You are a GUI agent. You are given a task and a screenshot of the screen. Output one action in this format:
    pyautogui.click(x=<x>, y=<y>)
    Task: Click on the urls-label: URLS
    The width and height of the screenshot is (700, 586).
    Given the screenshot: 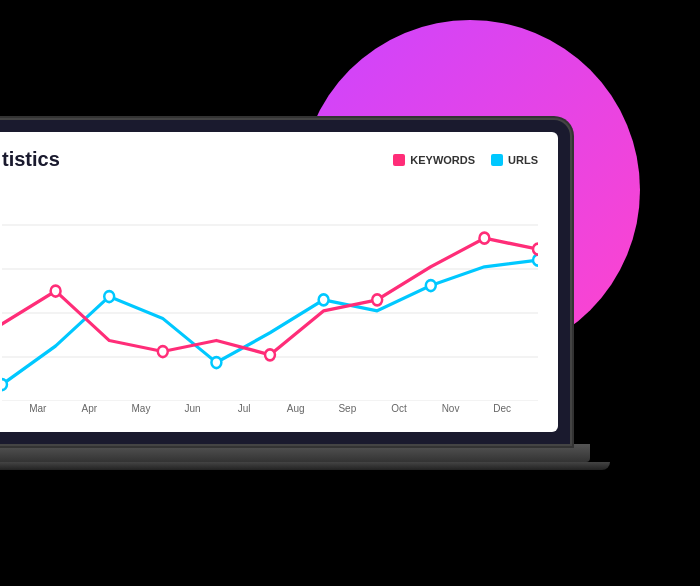 What is the action you would take?
    pyautogui.click(x=523, y=160)
    